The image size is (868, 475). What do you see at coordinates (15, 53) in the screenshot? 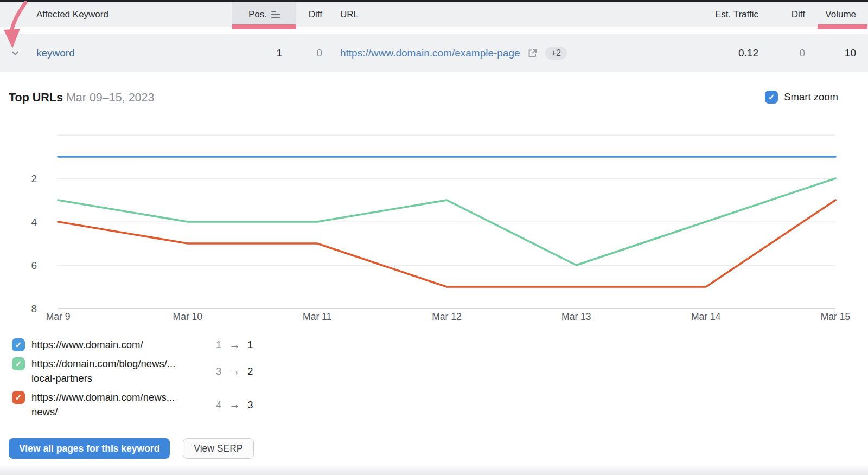
I see `chevron-down-icon` at bounding box center [15, 53].